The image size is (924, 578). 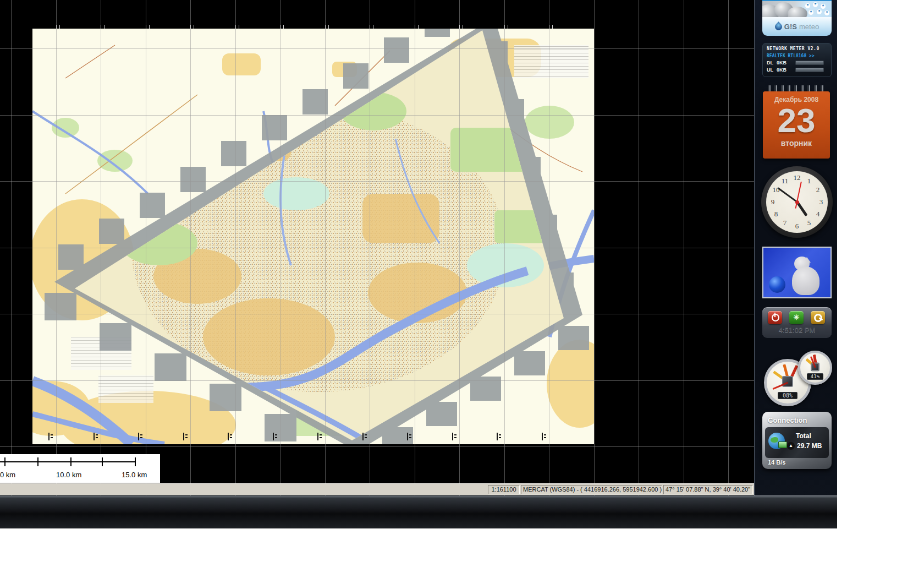 What do you see at coordinates (777, 214) in the screenshot?
I see `clock-numeral: 8` at bounding box center [777, 214].